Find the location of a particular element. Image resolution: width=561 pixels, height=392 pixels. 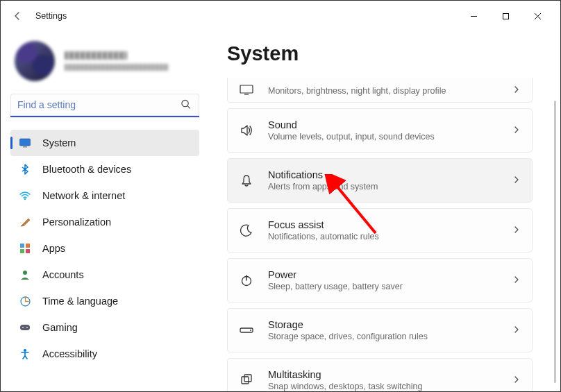

card-title: Sound is located at coordinates (351, 125).